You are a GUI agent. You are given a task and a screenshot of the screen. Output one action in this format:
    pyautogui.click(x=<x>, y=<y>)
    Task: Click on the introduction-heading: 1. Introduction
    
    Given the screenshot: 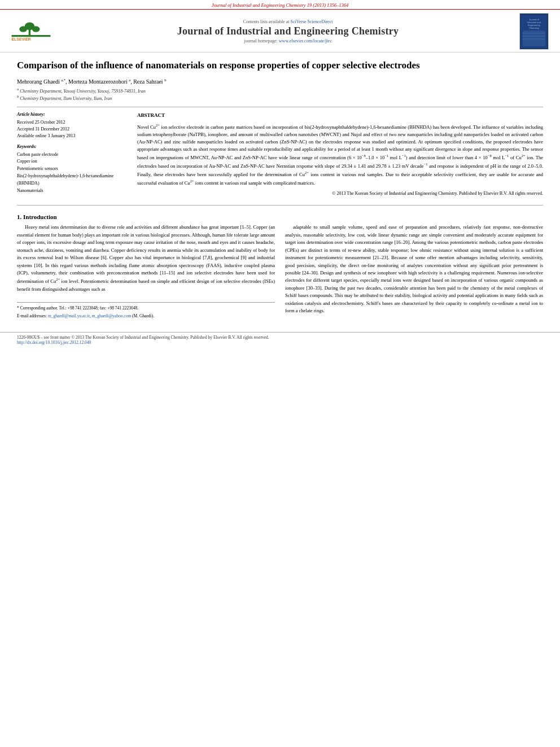 What is the action you would take?
    pyautogui.click(x=280, y=217)
    